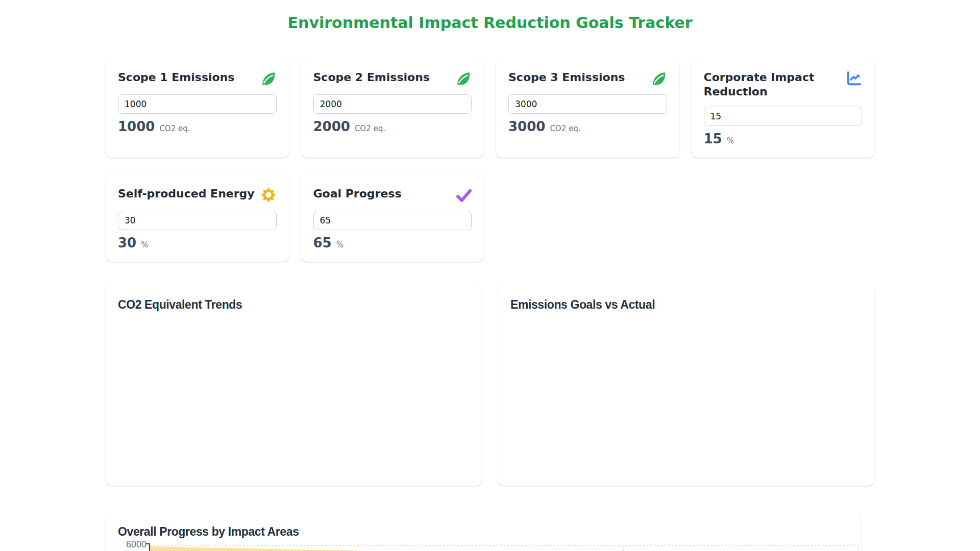 The height and width of the screenshot is (551, 980). What do you see at coordinates (294, 305) in the screenshot?
I see `chart-title-co2-trends: CO2 Equivalent Trends` at bounding box center [294, 305].